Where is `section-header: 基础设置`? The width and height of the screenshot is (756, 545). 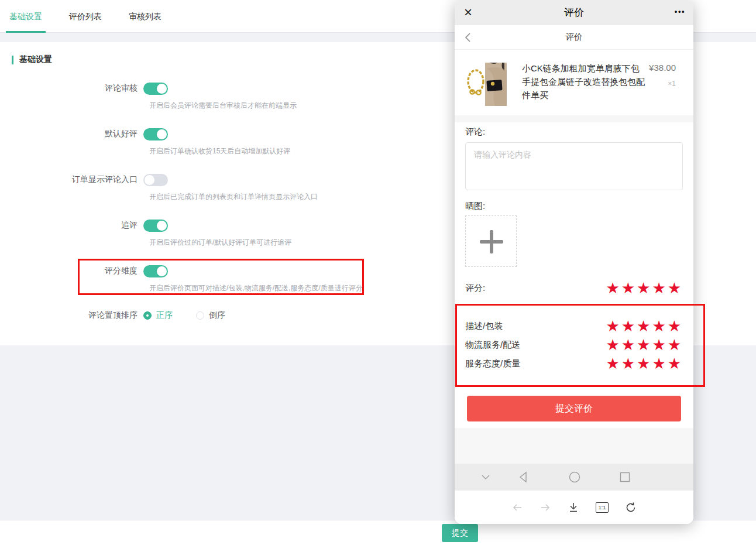 section-header: 基础设置 is located at coordinates (32, 60).